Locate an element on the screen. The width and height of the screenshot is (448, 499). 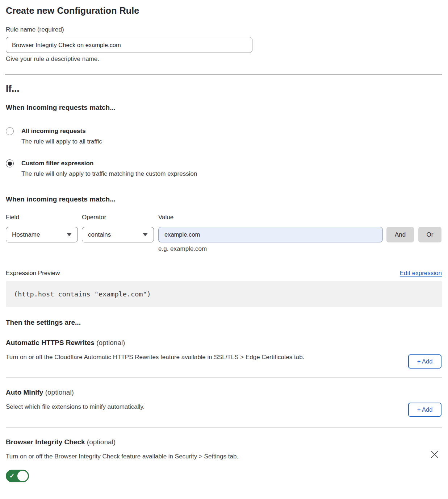
page-title: Create new Configuration Rule is located at coordinates (224, 11).